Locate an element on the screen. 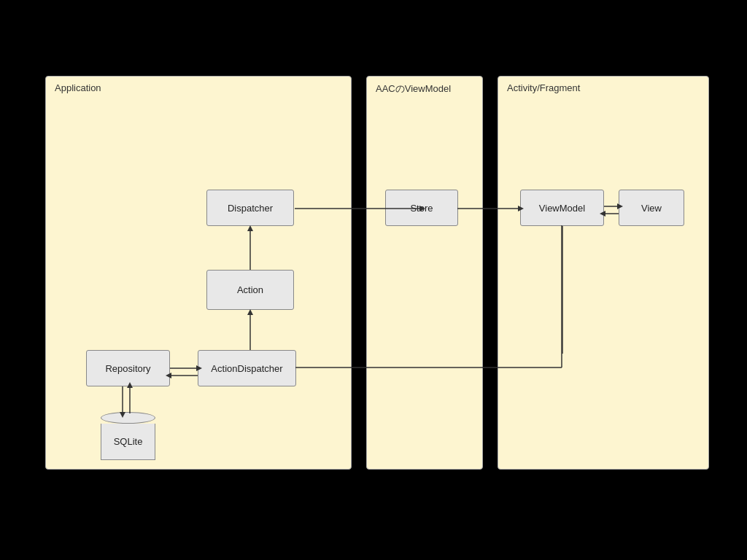 The image size is (747, 560). panel-aac: AACのViewModel Store is located at coordinates (425, 273).